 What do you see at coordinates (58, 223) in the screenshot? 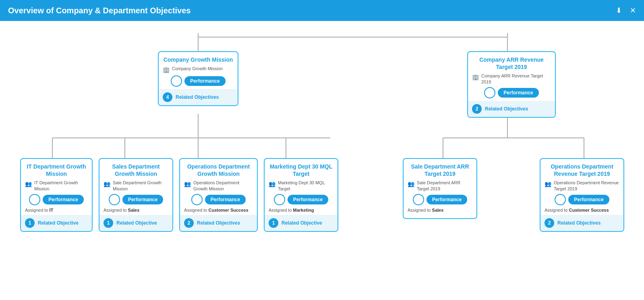
I see `related-label-it: Related Objective` at bounding box center [58, 223].